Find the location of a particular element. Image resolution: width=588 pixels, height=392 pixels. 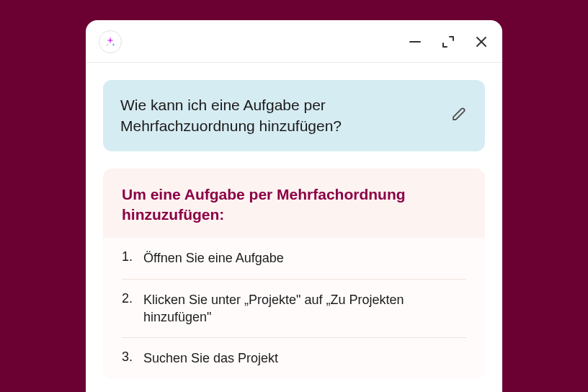

answer-title: Um eine Aufgabe per Mehrfachordnung hinz… is located at coordinates (294, 203).